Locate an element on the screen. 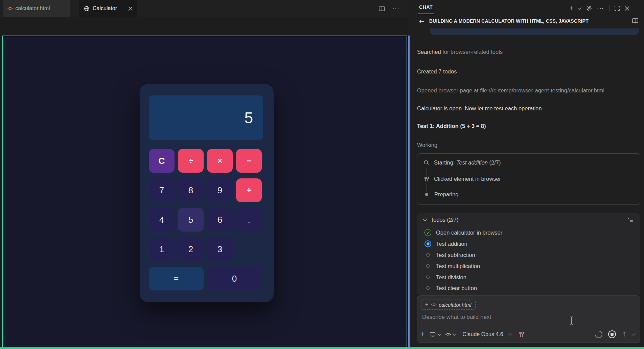 The height and width of the screenshot is (349, 644). chat-step-created-todos: Created 7 todos is located at coordinates (529, 72).